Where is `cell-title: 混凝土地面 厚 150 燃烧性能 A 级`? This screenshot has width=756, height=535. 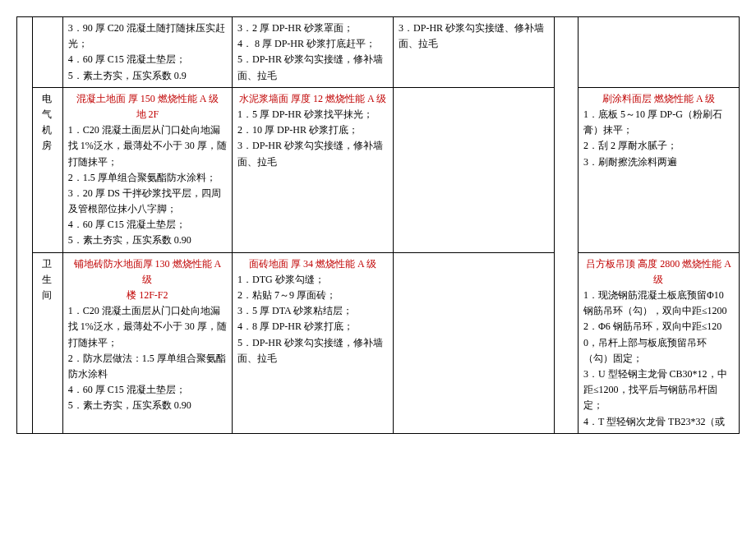
cell-title: 混凝土地面 厚 150 燃烧性能 A 级 is located at coordinates (148, 99).